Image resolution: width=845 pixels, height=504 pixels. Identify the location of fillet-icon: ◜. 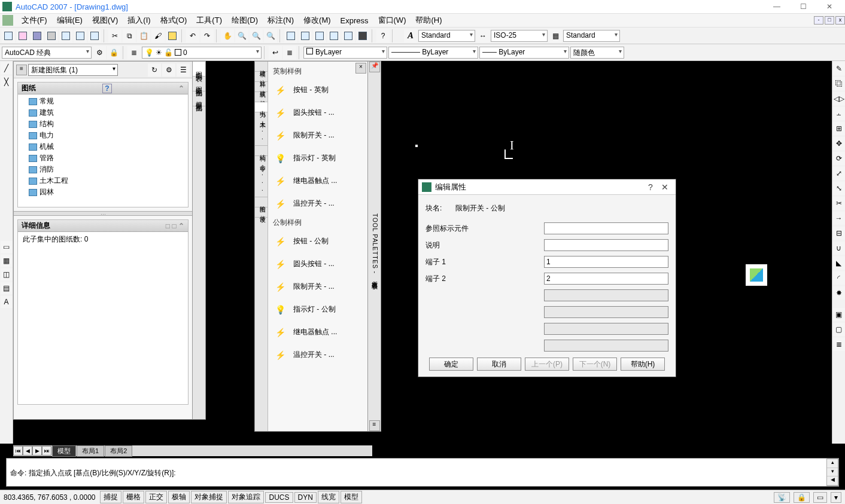
(839, 278).